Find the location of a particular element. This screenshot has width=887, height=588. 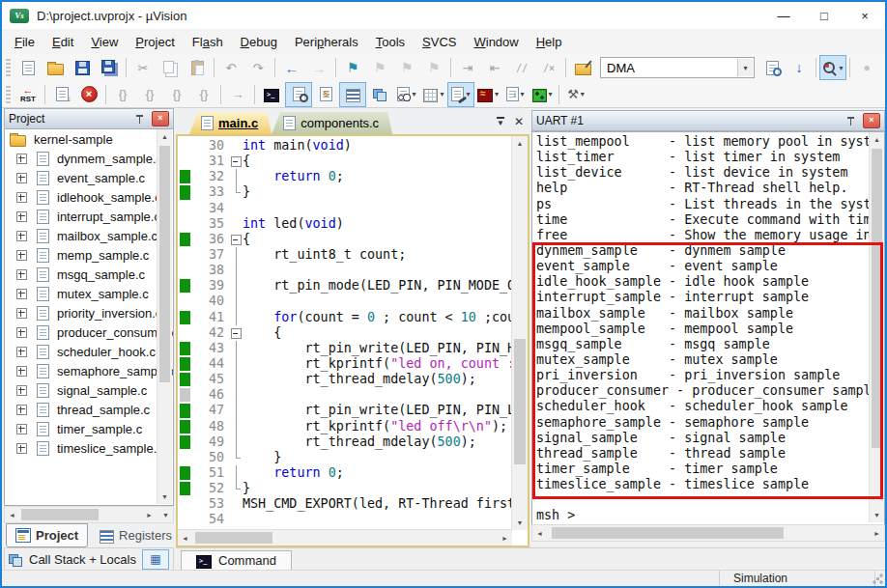

tree-item-priority-inversion-c: priority_inversion.c is located at coordinates (89, 313).